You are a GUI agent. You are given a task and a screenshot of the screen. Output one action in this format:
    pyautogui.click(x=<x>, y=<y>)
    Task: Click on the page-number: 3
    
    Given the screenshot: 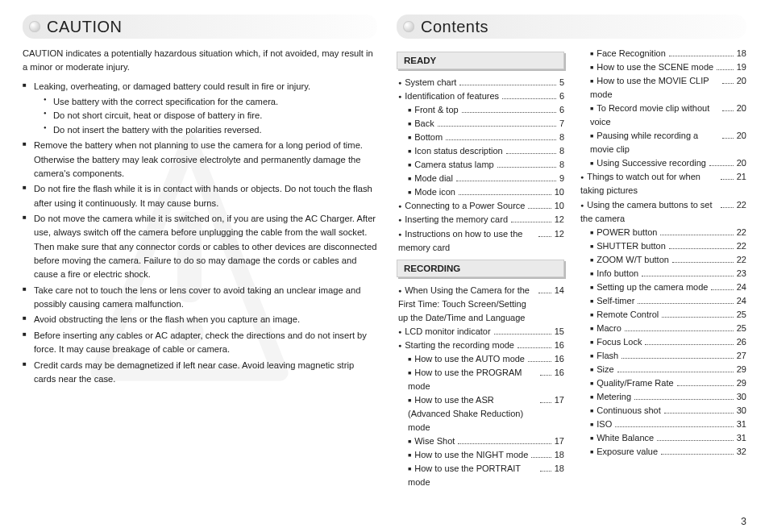 What is the action you would take?
    pyautogui.click(x=743, y=522)
    